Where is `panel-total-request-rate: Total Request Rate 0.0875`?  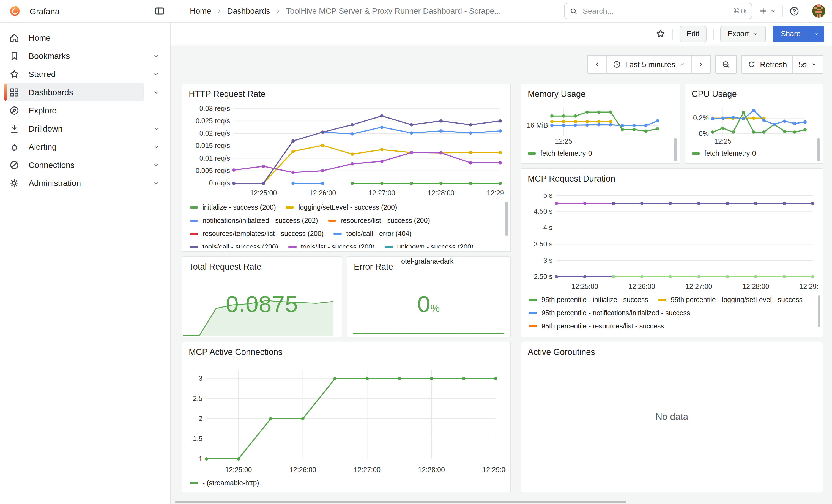 panel-total-request-rate: Total Request Rate 0.0875 is located at coordinates (262, 297).